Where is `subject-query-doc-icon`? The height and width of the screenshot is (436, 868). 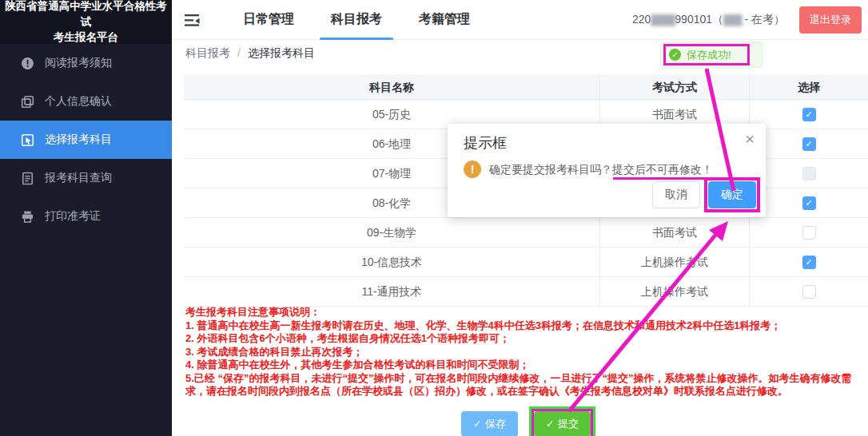
subject-query-doc-icon is located at coordinates (27, 179).